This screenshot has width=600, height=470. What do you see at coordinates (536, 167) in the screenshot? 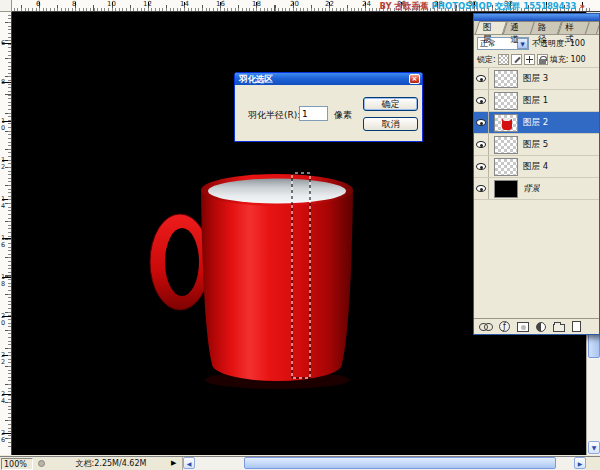
I see `layer-row: 图层 4` at bounding box center [536, 167].